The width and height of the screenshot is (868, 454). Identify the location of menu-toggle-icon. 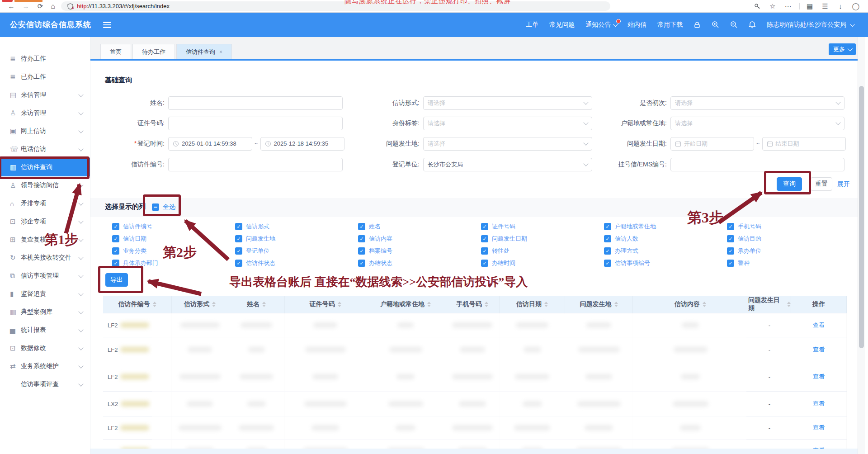
(107, 25).